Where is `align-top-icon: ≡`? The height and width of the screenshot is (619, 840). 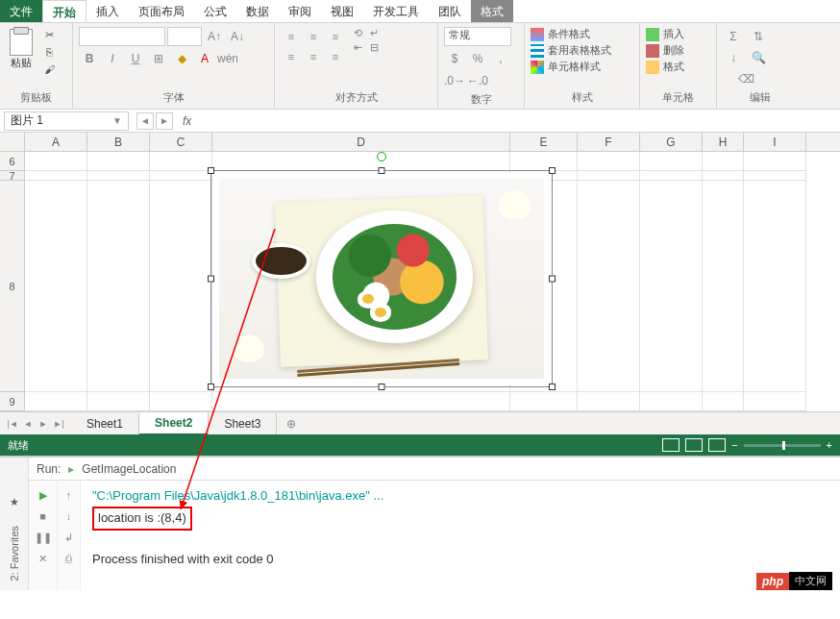 align-top-icon: ≡ is located at coordinates (291, 37).